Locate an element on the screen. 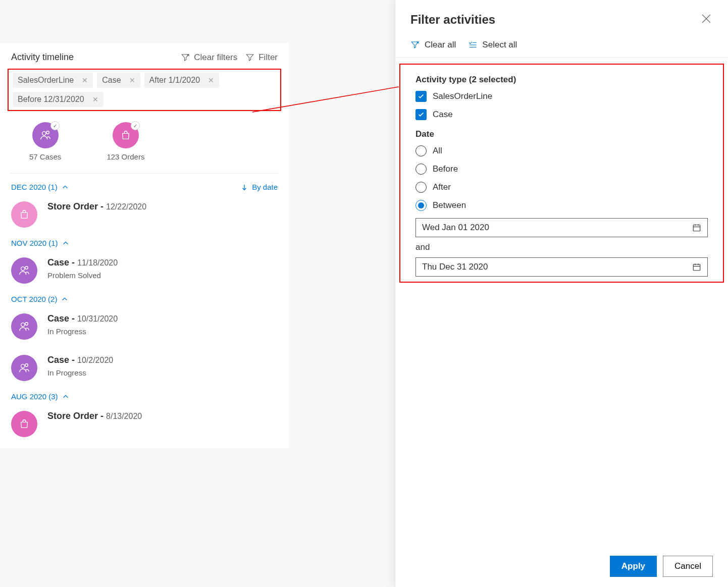 The width and height of the screenshot is (728, 587). select-all-icon is located at coordinates (473, 45).